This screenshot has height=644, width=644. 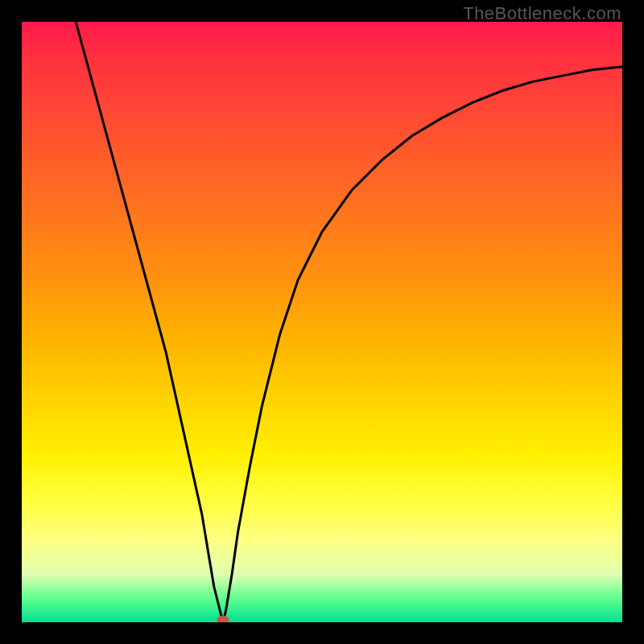 What do you see at coordinates (543, 14) in the screenshot?
I see `watermark-text: TheBottleneck.com` at bounding box center [543, 14].